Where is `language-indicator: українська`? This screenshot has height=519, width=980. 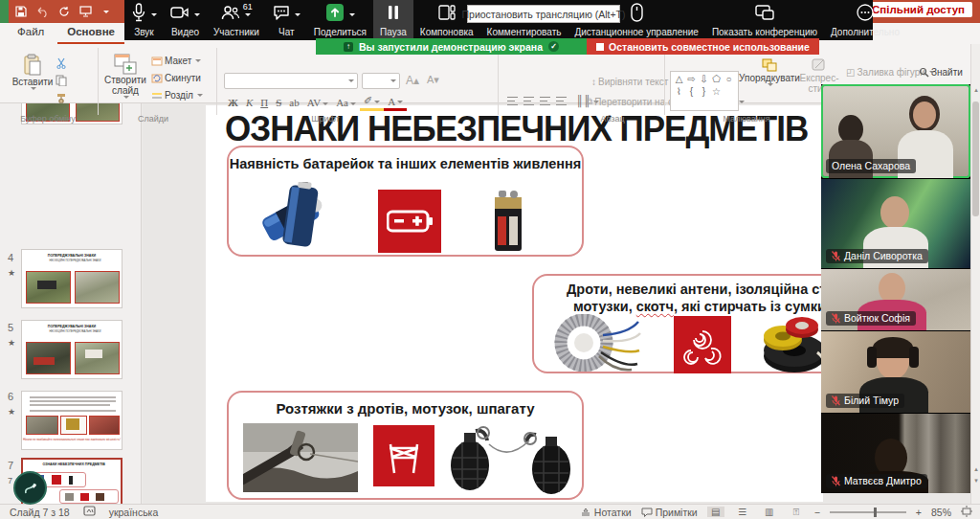 language-indicator: українська is located at coordinates (134, 512).